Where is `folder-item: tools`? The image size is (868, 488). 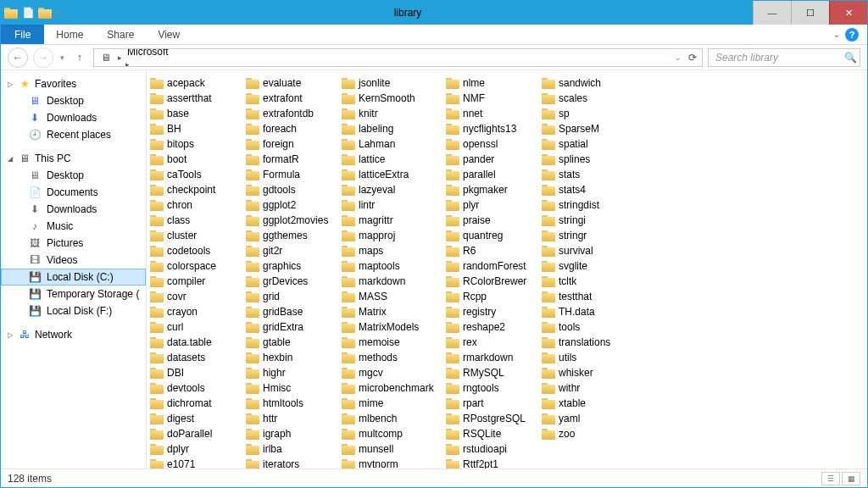
folder-item: tools is located at coordinates (587, 327).